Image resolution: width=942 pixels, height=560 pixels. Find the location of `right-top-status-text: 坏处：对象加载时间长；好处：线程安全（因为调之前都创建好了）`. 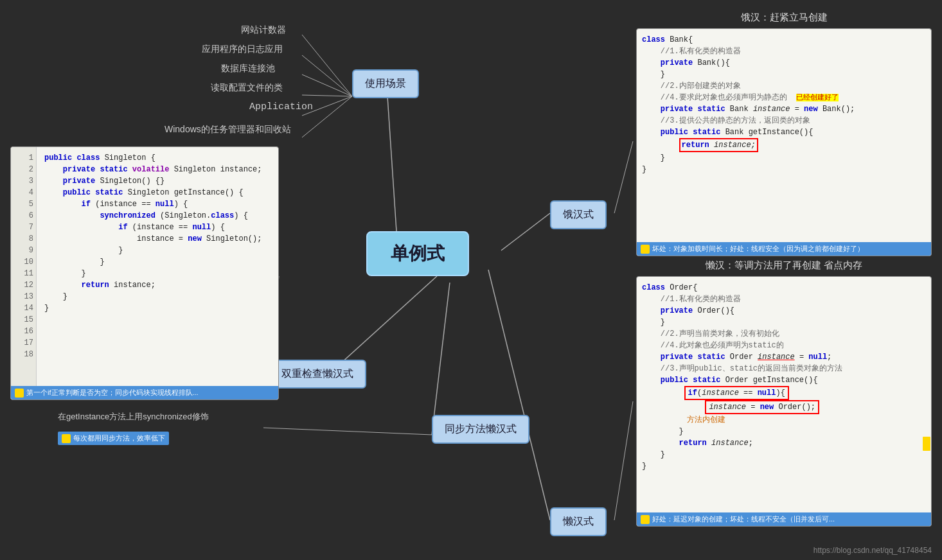

right-top-status-text: 坏处：对象加载时间长；好处：线程安全（因为调之前都创建好了） is located at coordinates (758, 249).